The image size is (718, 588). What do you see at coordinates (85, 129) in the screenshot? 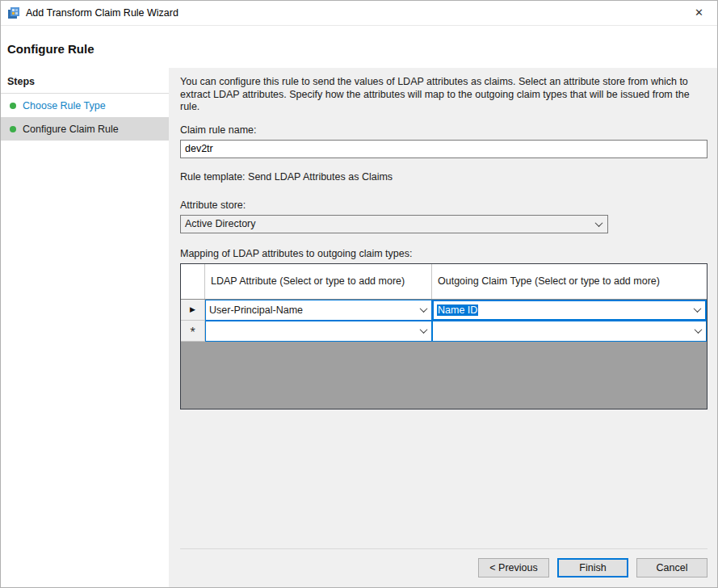
I see `sidebar-item-configure-claim-rule: Configure Claim Rule` at bounding box center [85, 129].